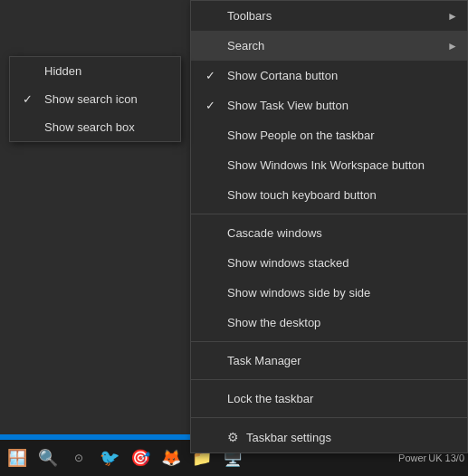  Describe the element at coordinates (289, 438) in the screenshot. I see `menu-label-taskbarsettings: Taskbar settings` at that location.